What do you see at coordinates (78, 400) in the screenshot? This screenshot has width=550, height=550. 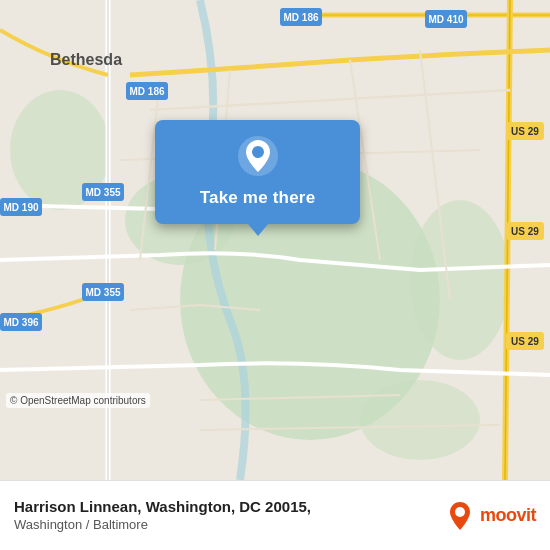 I see `copyright-text: © OpenStreetMap contributors` at bounding box center [78, 400].